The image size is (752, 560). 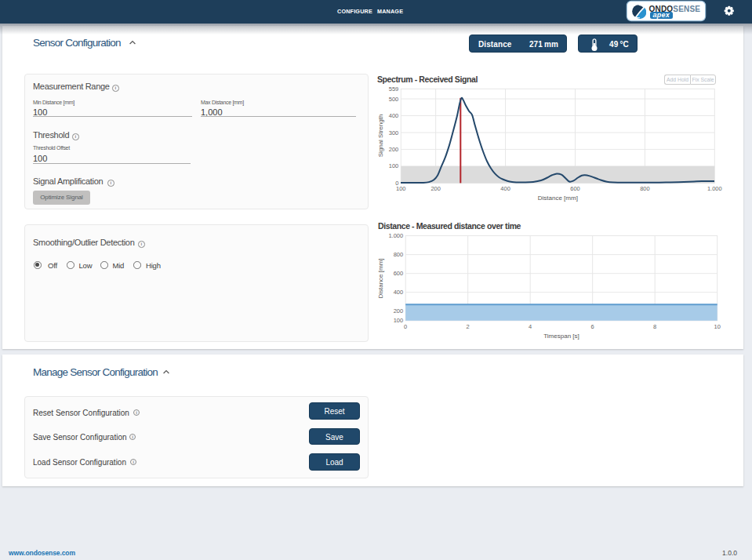 What do you see at coordinates (717, 326) in the screenshot?
I see `svg-text: 10` at bounding box center [717, 326].